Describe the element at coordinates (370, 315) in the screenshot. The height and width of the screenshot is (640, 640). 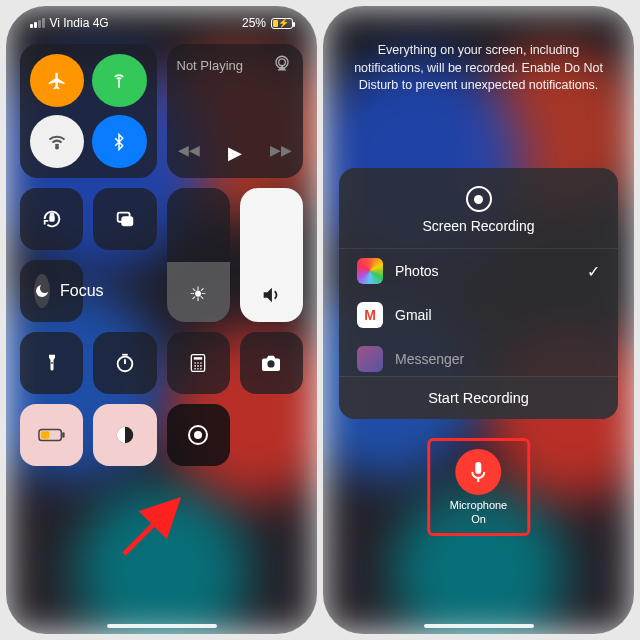
I see `gmail-app-icon: M` at that location.